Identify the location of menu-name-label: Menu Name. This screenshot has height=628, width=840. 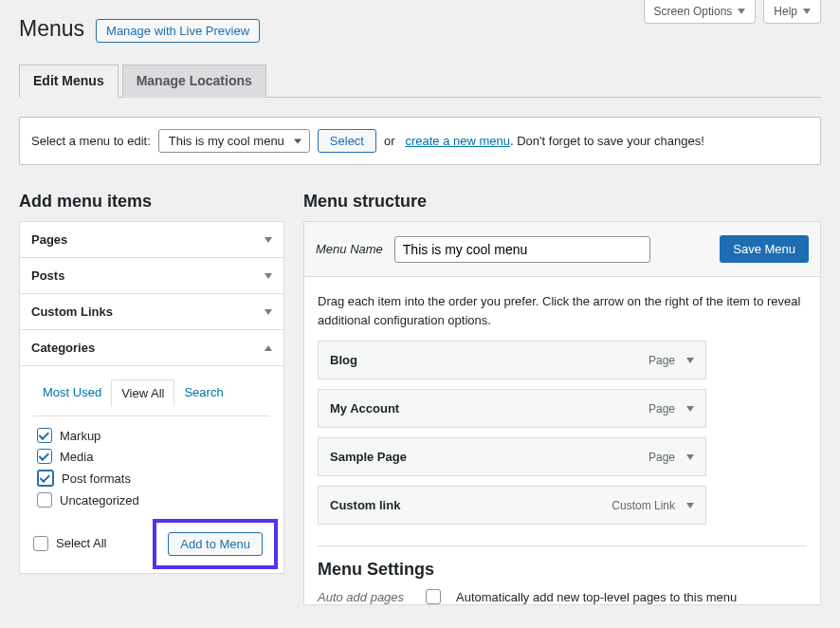
(349, 249).